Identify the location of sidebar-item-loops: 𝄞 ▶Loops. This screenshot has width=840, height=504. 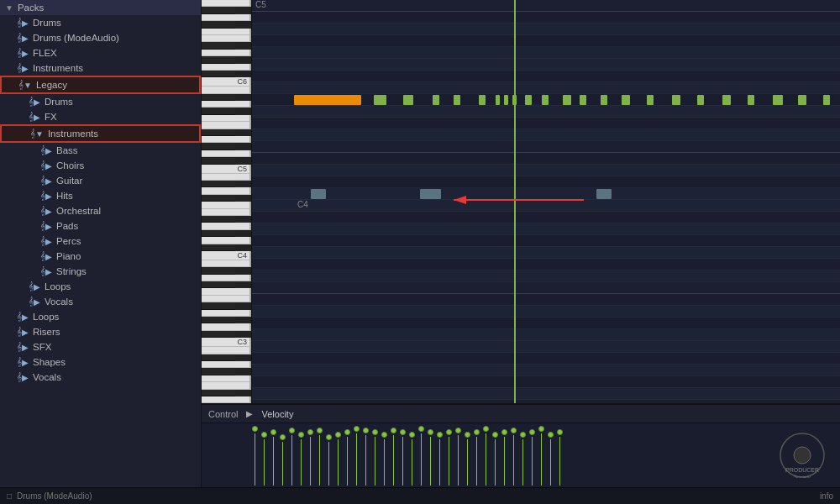
(101, 286).